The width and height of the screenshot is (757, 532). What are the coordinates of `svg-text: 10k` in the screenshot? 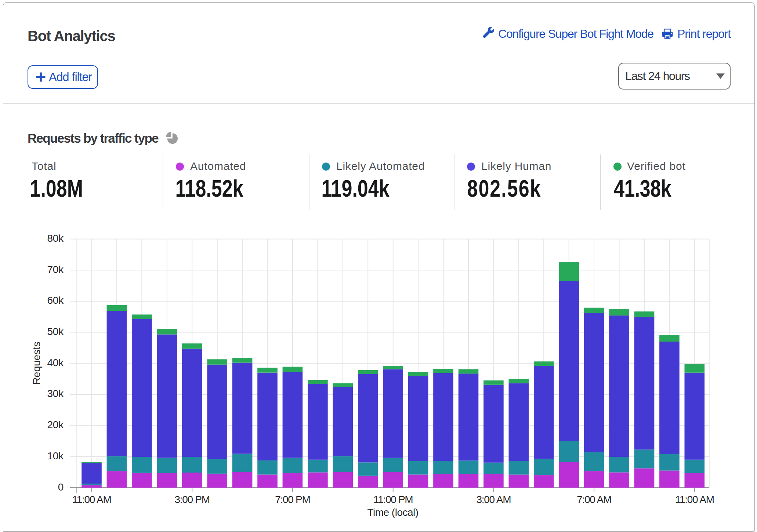 It's located at (55, 456).